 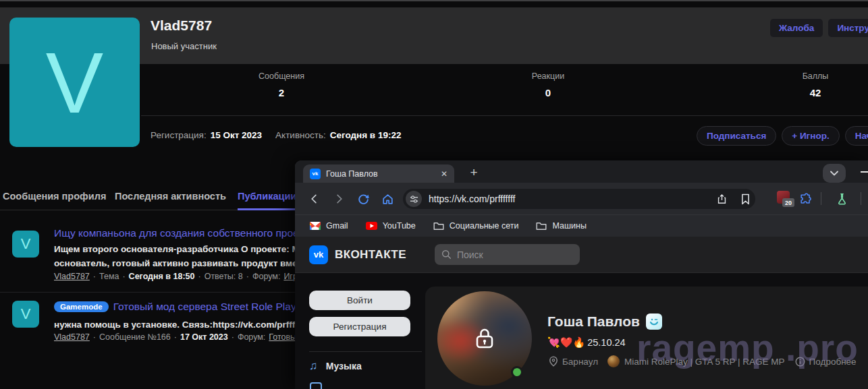 What do you see at coordinates (184, 46) in the screenshot?
I see `forum-user-role: Новый участник` at bounding box center [184, 46].